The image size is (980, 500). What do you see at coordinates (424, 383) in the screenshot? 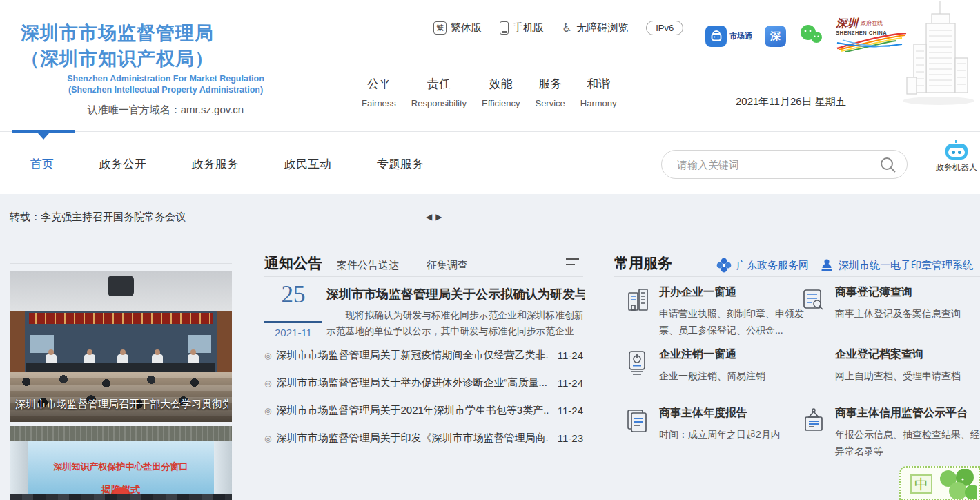
I see `notice-list-item: ◎ 深圳市市场监督管理局关于举办促进体外诊断企业“高质量... 11-24` at bounding box center [424, 383].